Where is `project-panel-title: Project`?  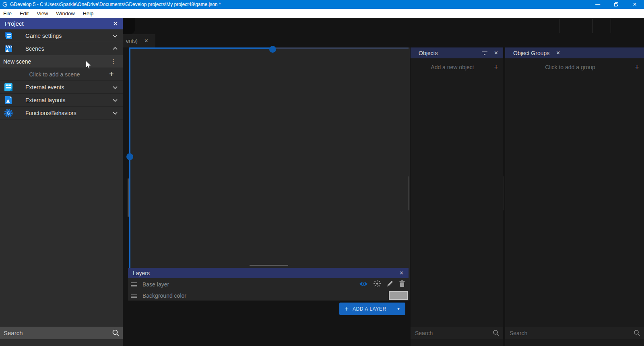
project-panel-title: Project is located at coordinates (14, 23).